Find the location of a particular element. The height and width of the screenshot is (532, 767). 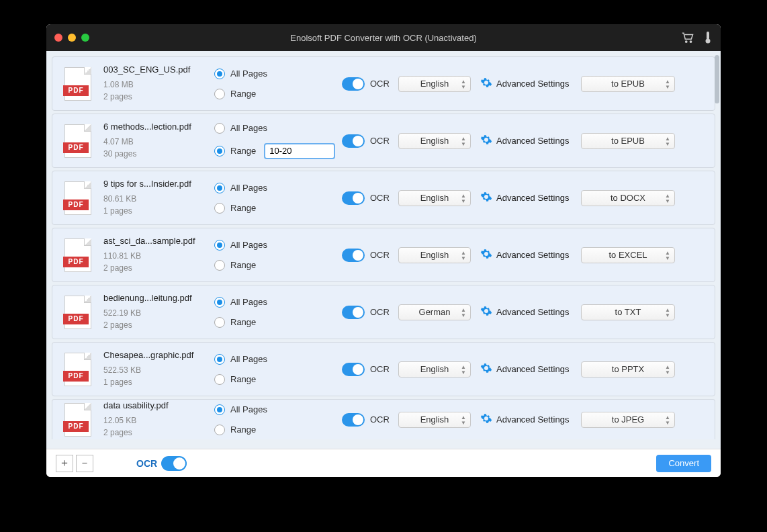

footer-ocr-label: OCR is located at coordinates (146, 463).